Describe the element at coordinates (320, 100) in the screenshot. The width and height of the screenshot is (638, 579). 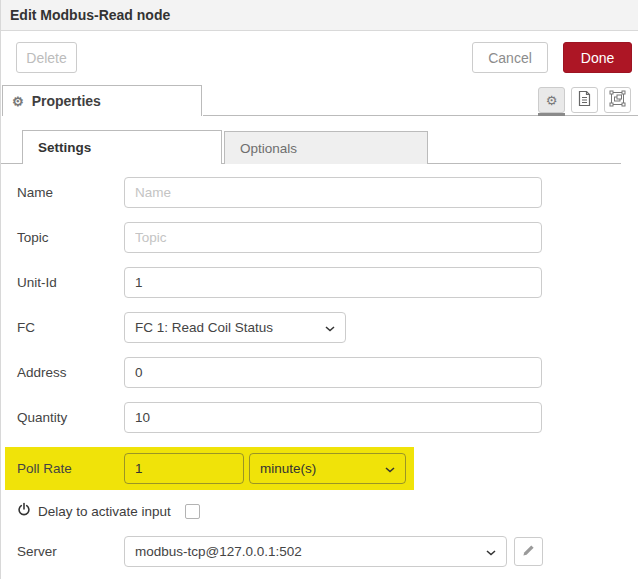
I see `editor-tab-row: ⚙ Properties ⚙` at that location.